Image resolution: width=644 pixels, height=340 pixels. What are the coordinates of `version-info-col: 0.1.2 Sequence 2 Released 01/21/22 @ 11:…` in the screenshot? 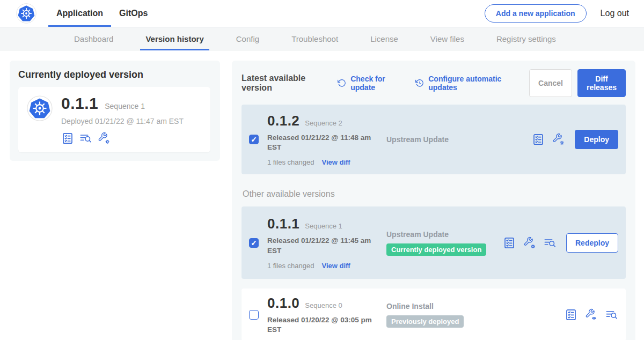 It's located at (327, 139).